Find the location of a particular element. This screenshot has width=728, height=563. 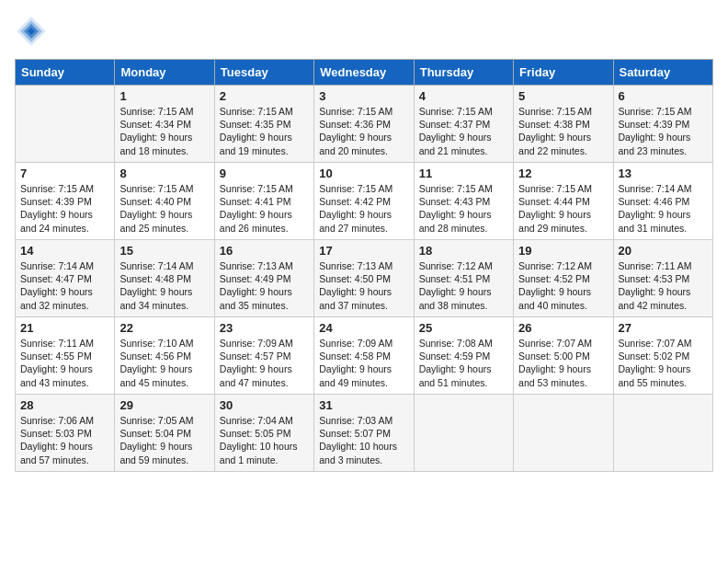

day-number: 25 is located at coordinates (463, 327).